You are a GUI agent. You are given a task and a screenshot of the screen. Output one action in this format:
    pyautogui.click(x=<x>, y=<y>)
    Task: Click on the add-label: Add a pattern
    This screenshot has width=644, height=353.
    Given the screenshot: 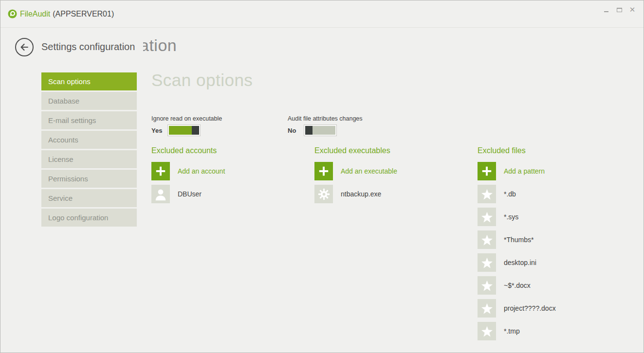 What is the action you would take?
    pyautogui.click(x=524, y=171)
    